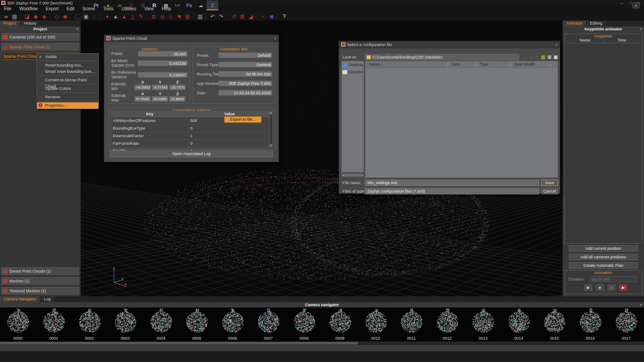 The image size is (644, 362). Describe the element at coordinates (30, 23) in the screenshot. I see `tab-history: History` at that location.